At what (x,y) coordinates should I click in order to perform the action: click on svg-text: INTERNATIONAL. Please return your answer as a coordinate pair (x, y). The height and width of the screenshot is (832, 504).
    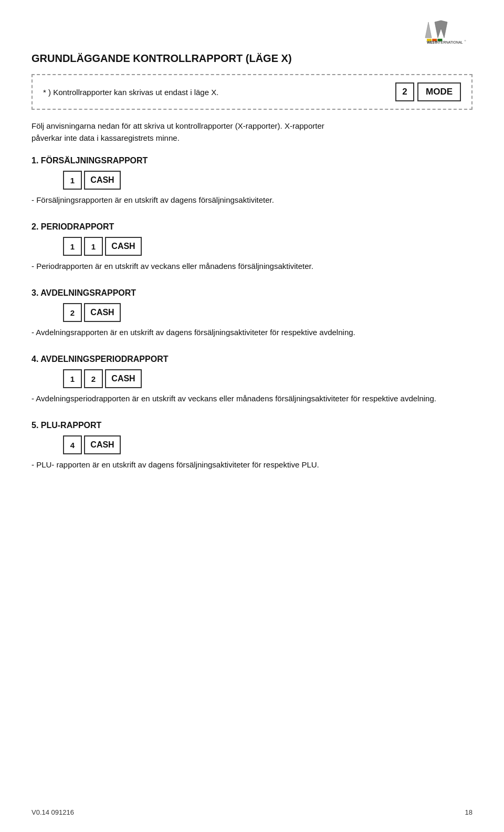
    Looking at the image, I should click on (449, 42).